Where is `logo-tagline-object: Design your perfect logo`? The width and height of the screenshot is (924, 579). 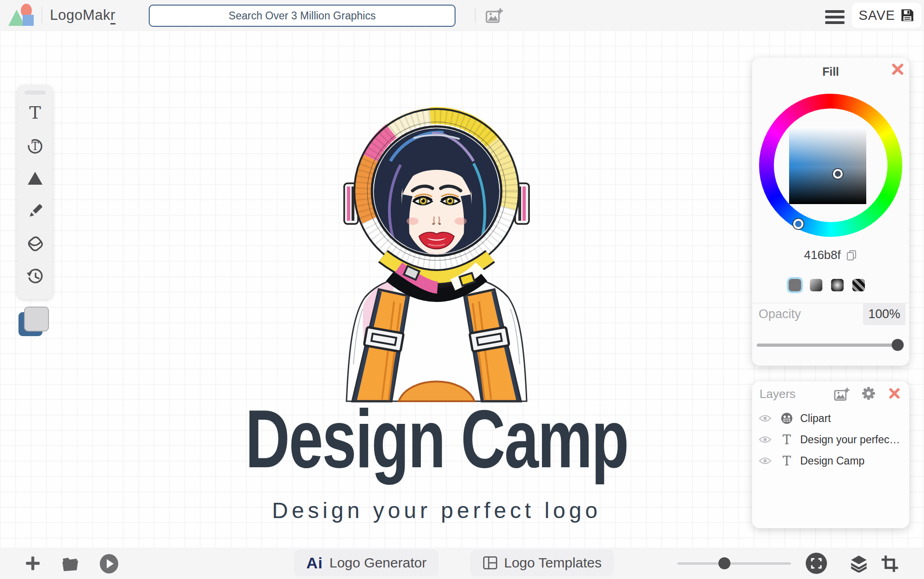 logo-tagline-object: Design your perfect logo is located at coordinates (437, 511).